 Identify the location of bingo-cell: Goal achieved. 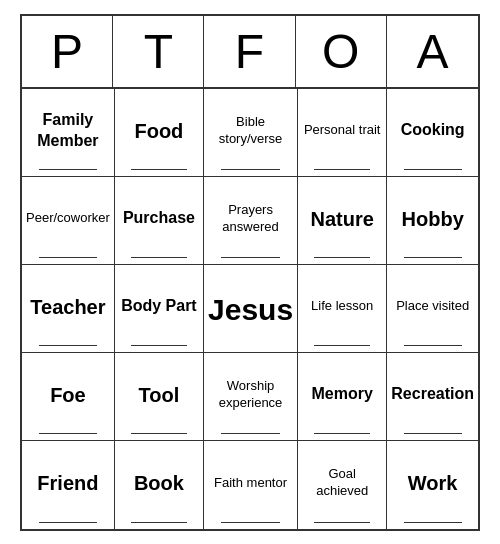
(342, 485).